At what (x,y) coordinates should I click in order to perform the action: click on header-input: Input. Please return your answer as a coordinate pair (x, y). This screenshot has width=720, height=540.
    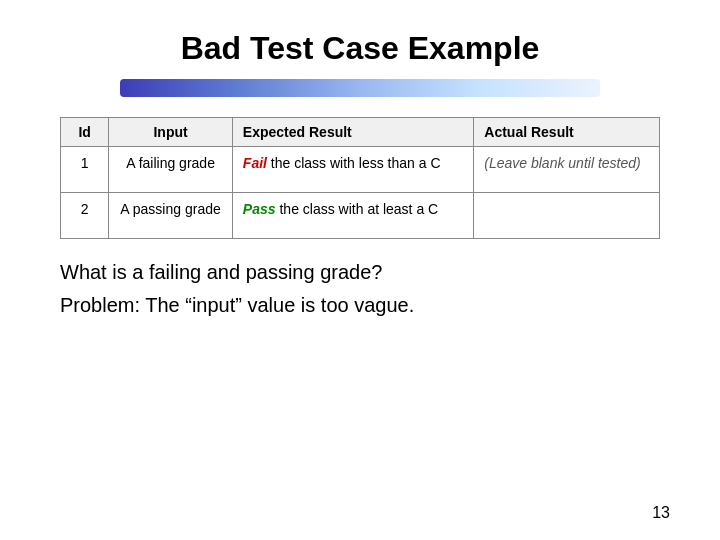
    Looking at the image, I should click on (171, 132).